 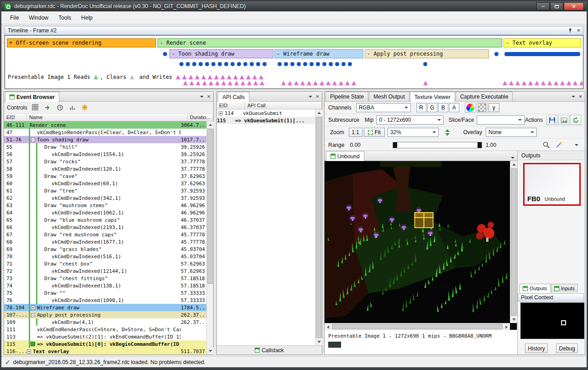 What do you see at coordinates (513, 158) in the screenshot?
I see `texture-list-dropdown-icon` at bounding box center [513, 158].